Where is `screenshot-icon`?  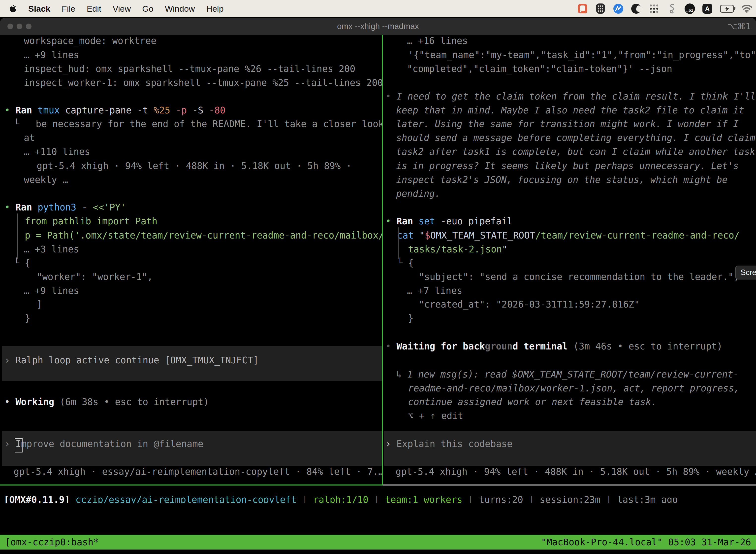
screenshot-icon is located at coordinates (582, 9).